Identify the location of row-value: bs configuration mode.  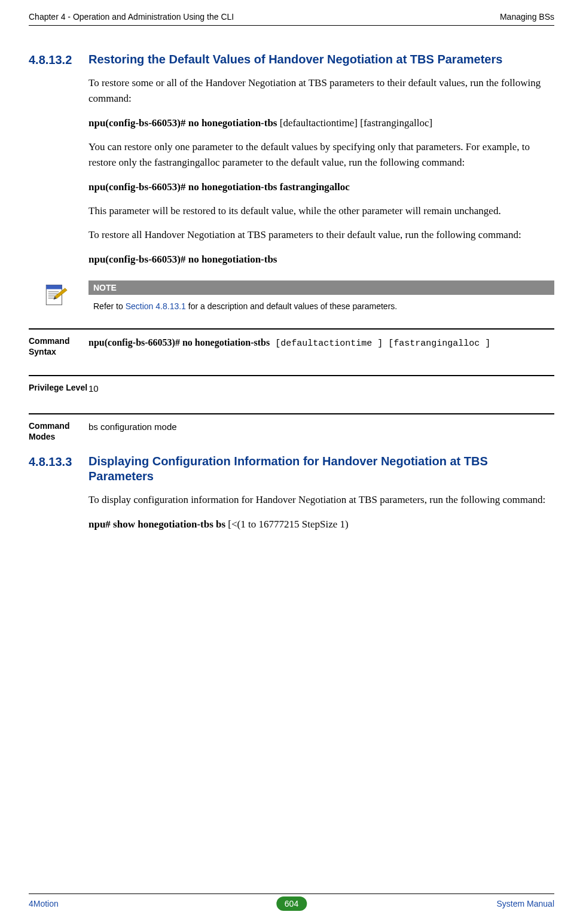
(322, 431).